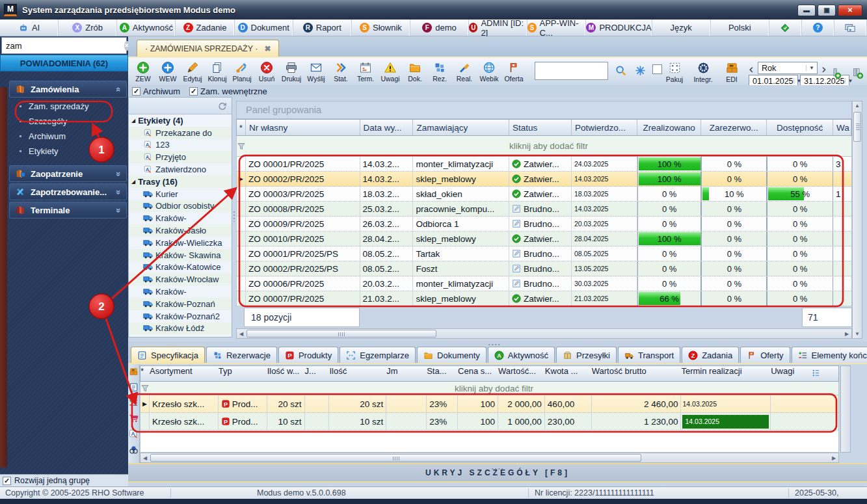  Describe the element at coordinates (544, 239) in the screenshot. I see `order-row: ZO 00010/PR/202528.04.2...sklep_meblowyZ…` at that location.